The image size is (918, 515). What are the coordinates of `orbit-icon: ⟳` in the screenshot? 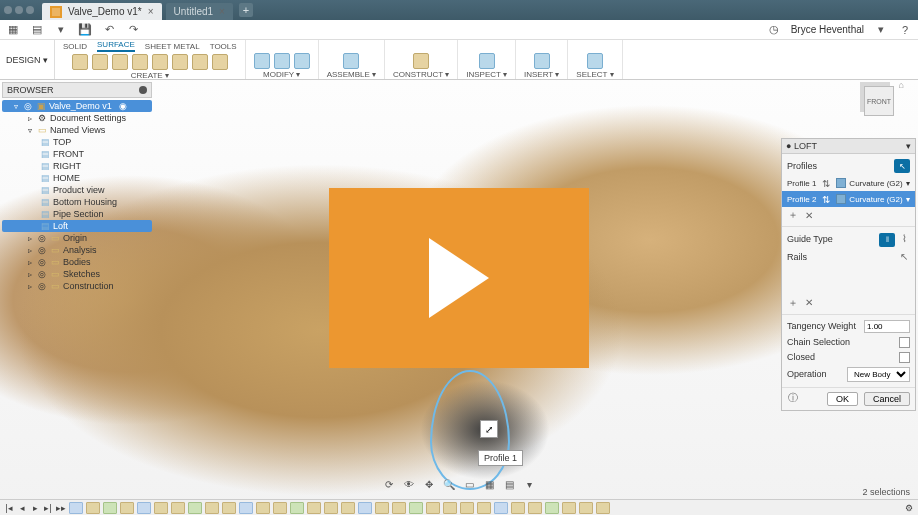 It's located at (389, 484).